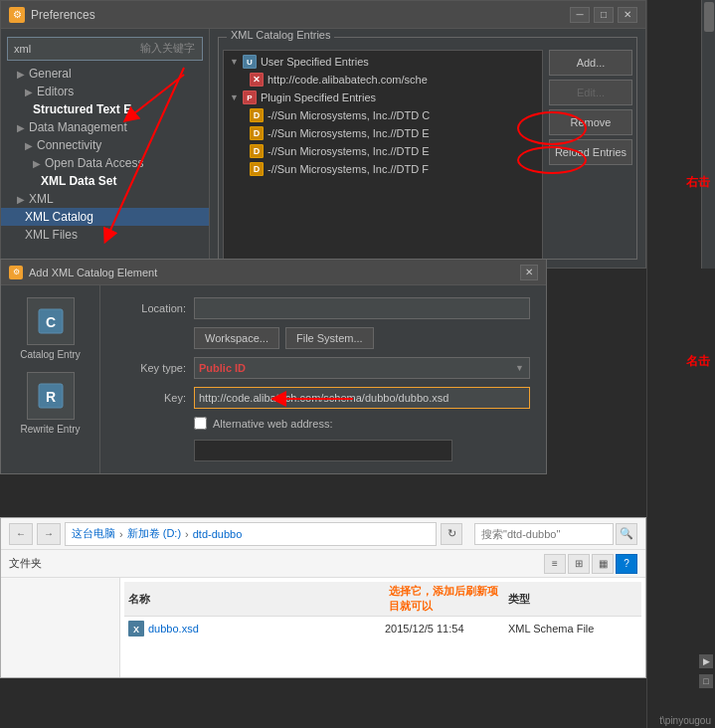  Describe the element at coordinates (383, 97) in the screenshot. I see `catalog-entry-plugin: ▼ P Plugin Specified Entries` at that location.